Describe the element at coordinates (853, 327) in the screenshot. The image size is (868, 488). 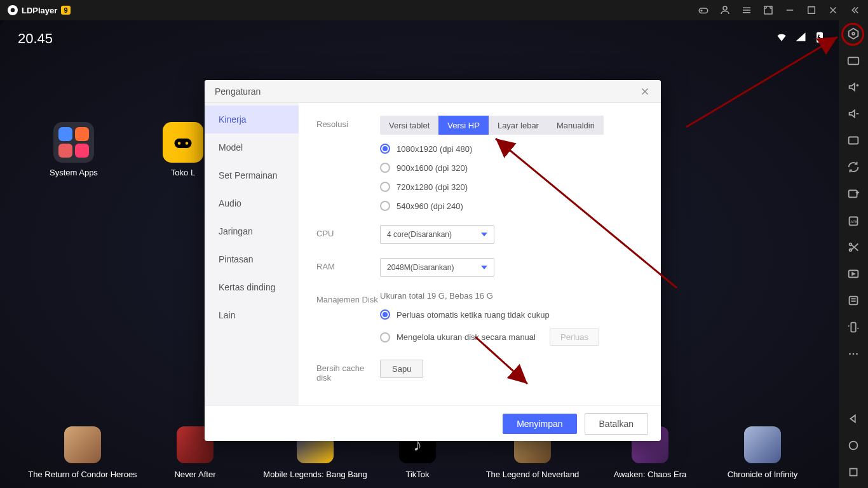
I see `shake-icon` at that location.